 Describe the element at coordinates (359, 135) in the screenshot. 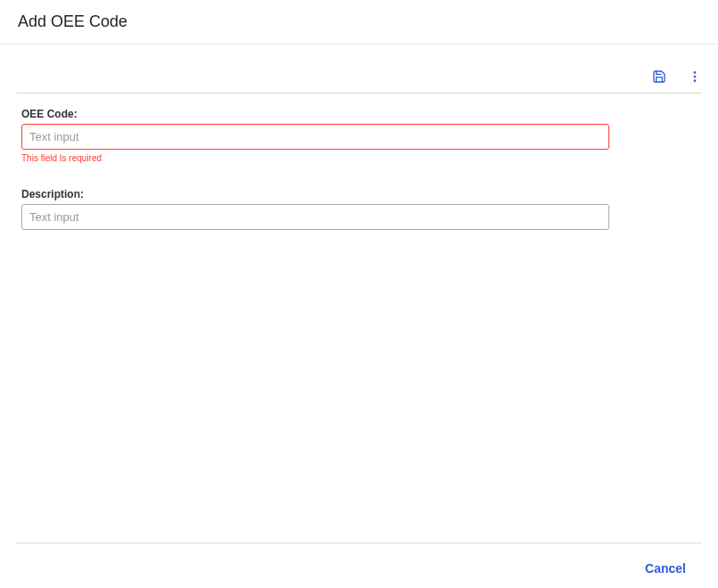

I see `oee-code-group: OEE Code: This field Is required` at that location.